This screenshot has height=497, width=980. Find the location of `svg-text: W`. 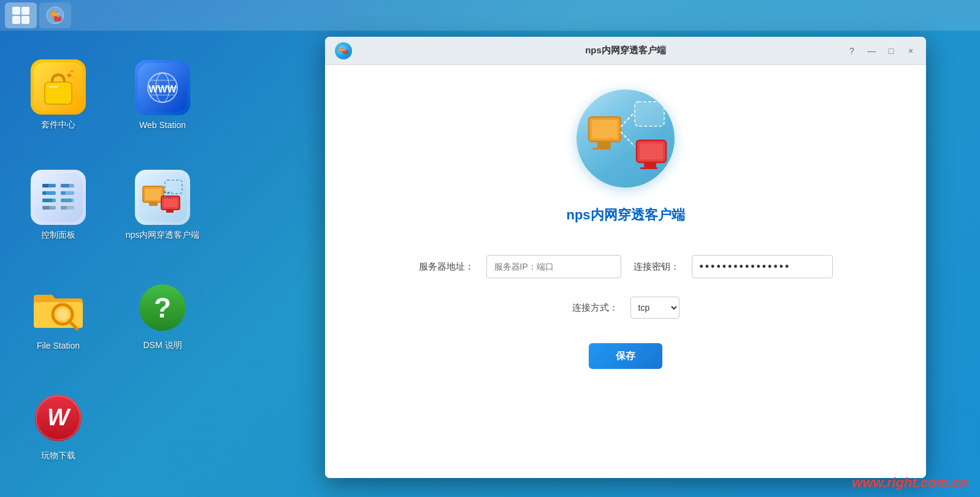

svg-text: W is located at coordinates (59, 417).